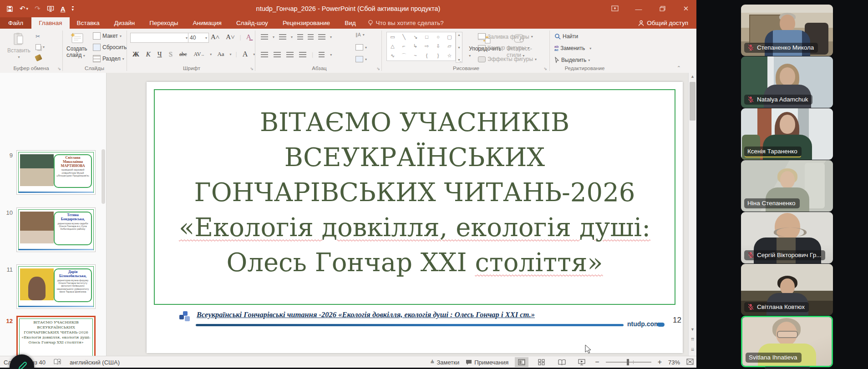 The image size is (868, 369). What do you see at coordinates (108, 59) in the screenshot?
I see `section-button: Раздел▾` at bounding box center [108, 59].